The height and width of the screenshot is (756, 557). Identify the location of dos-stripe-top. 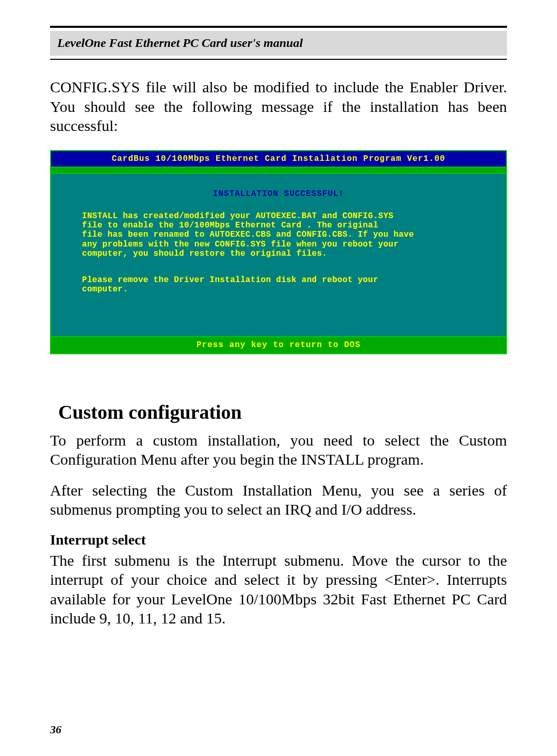
(278, 170).